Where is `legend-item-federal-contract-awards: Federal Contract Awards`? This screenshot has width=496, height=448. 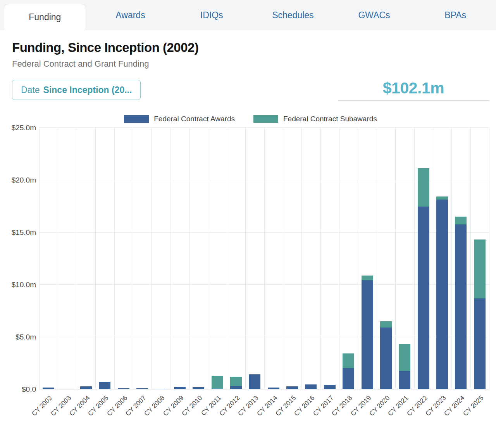
legend-item-federal-contract-awards: Federal Contract Awards is located at coordinates (179, 119).